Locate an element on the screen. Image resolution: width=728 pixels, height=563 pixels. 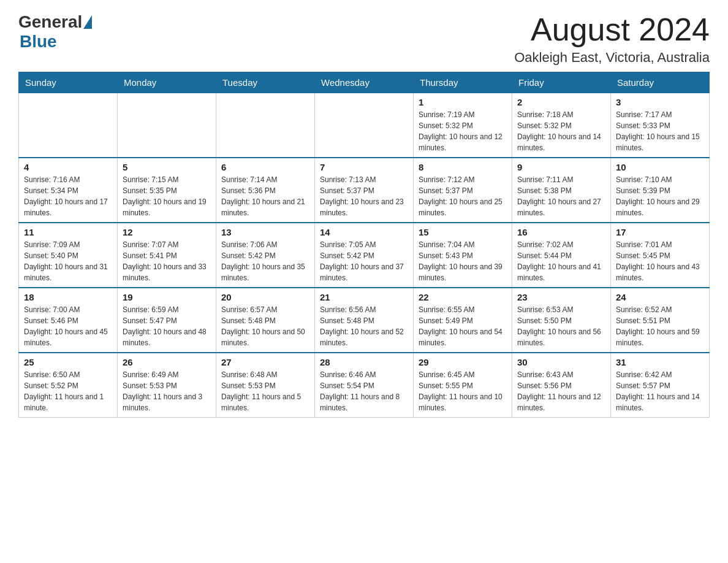
calendar-cell: 30Sunrise: 6:43 AM Sunset: 5:56 PM Dayli… is located at coordinates (561, 385).